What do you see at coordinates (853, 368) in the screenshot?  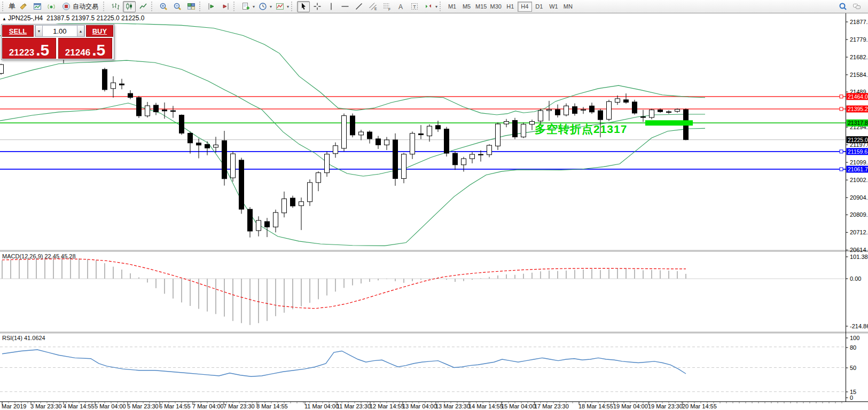 I see `rsi-axis-label: 50` at bounding box center [853, 368].